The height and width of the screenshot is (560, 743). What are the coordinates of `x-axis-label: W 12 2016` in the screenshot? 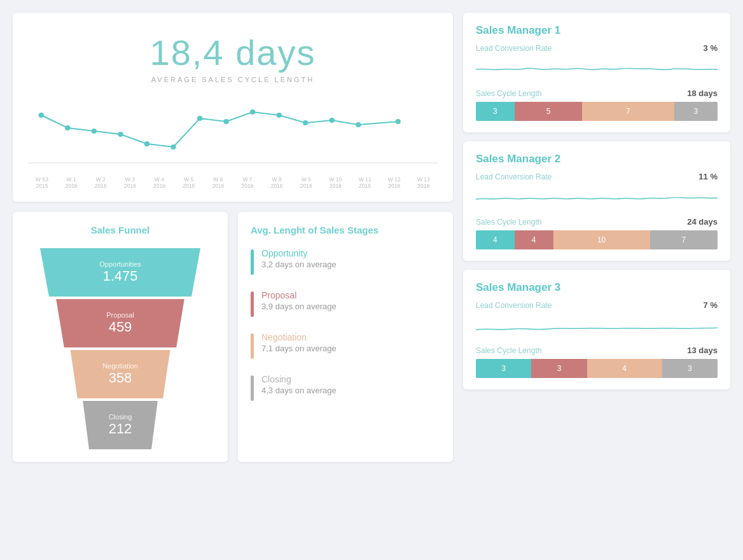 It's located at (394, 183).